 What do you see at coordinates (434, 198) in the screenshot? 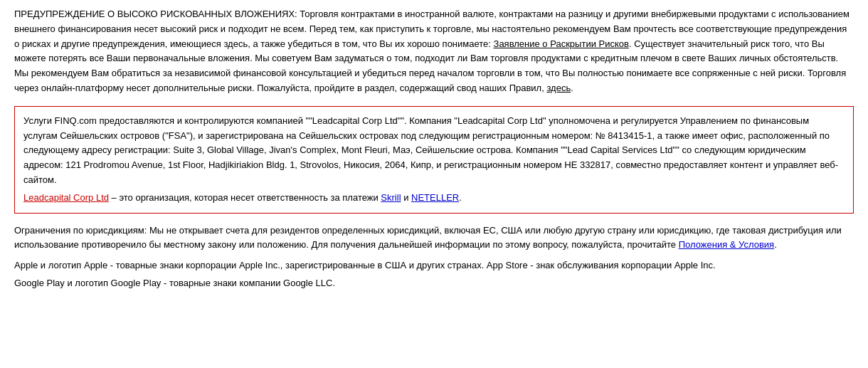
I see `leadcapital-payment-text: Leadcapital Corp Ltd – это организация, …` at bounding box center [434, 198].